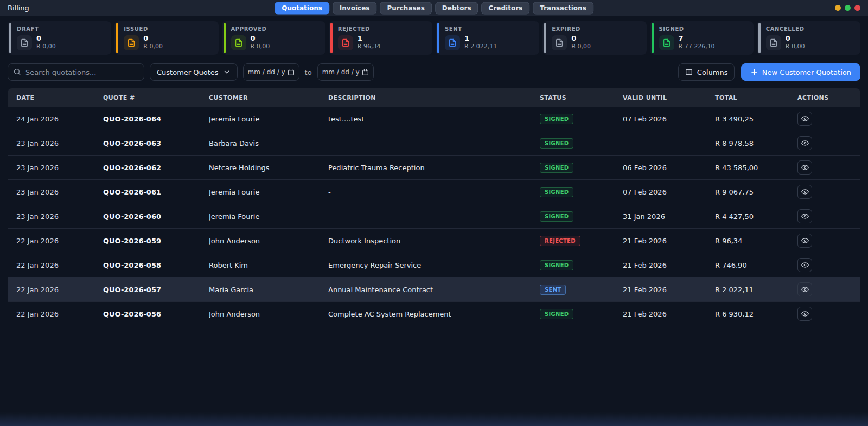 The image size is (868, 426). Describe the element at coordinates (563, 8) in the screenshot. I see `nav-tab: Transactions` at that location.